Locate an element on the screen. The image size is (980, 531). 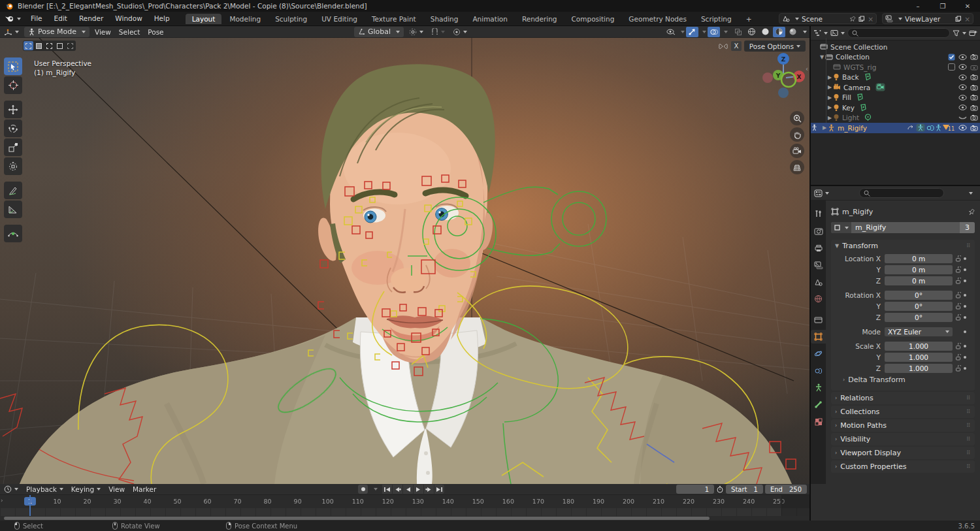
select-extend-button is located at coordinates (39, 46).